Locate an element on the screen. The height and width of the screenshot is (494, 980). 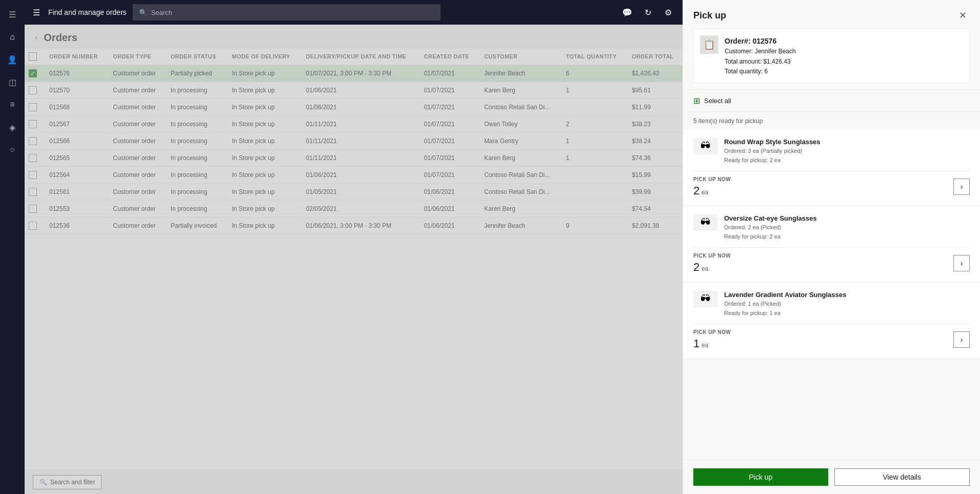
close-button: ✕ is located at coordinates (963, 15).